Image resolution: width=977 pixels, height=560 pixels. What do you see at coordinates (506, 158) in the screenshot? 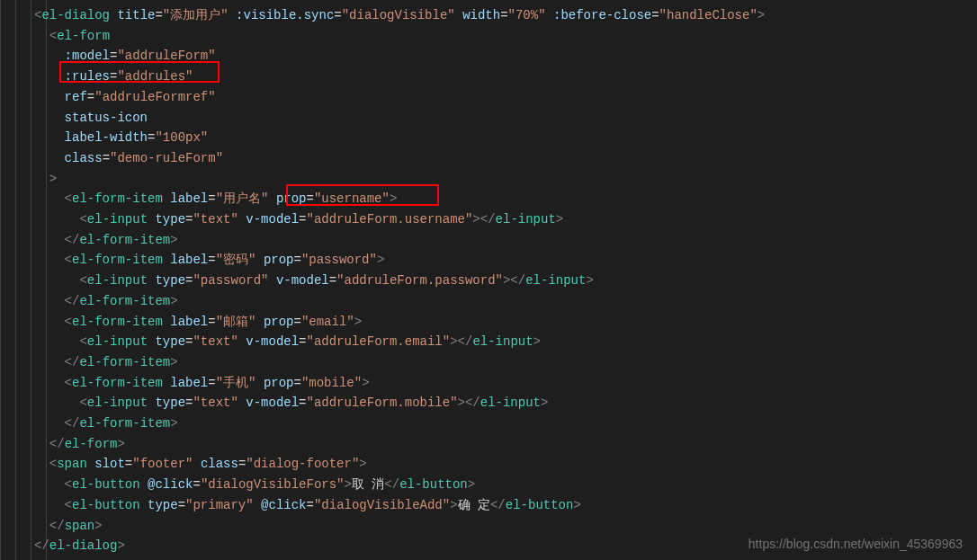
I see `code-line: class="demo-ruleForm"` at bounding box center [506, 158].